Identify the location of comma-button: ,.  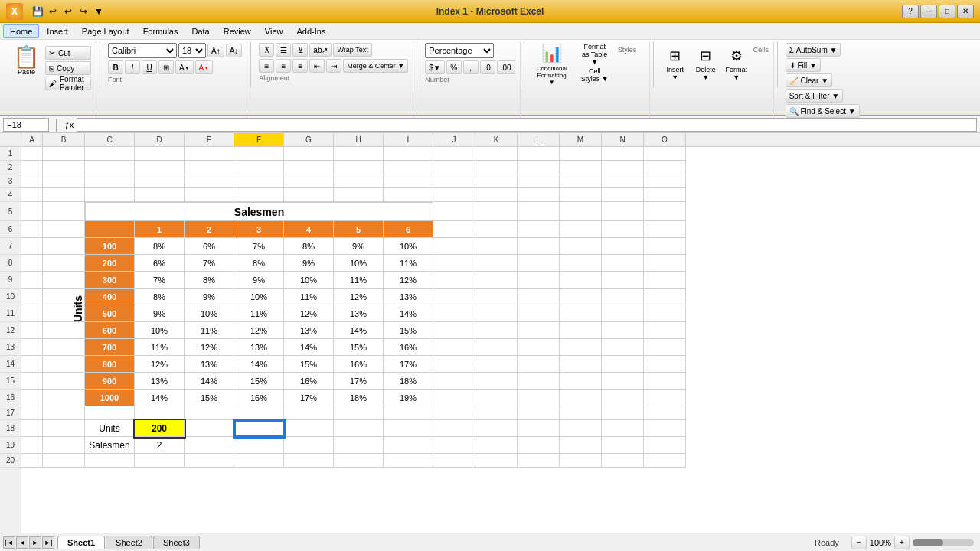
(471, 67).